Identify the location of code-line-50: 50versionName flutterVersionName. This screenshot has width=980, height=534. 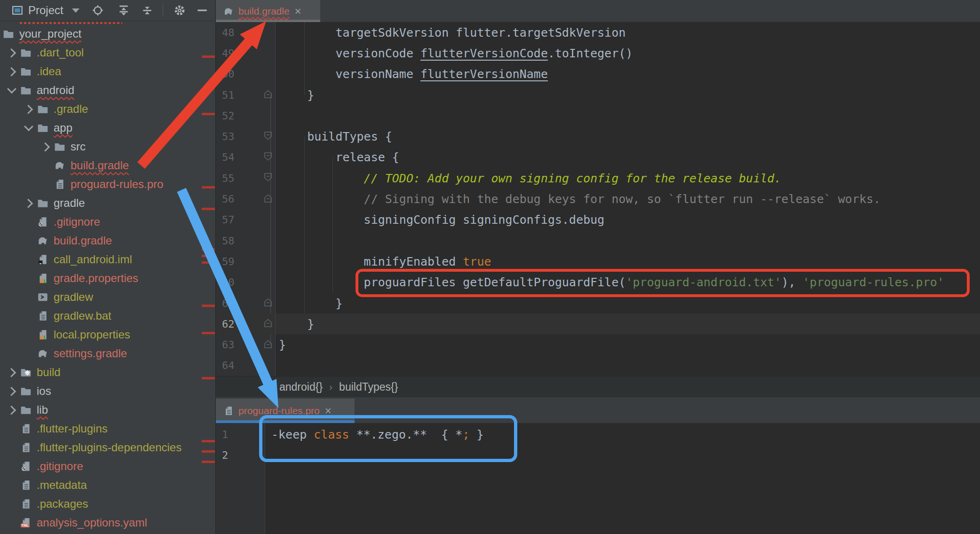
(598, 74).